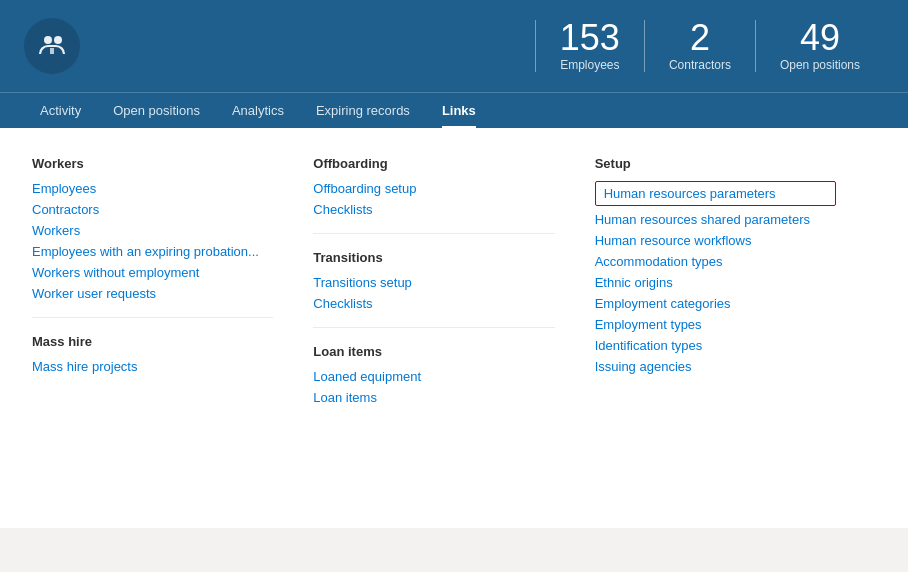 The width and height of the screenshot is (908, 572). Describe the element at coordinates (434, 282) in the screenshot. I see `section-link: Transitions setup` at that location.